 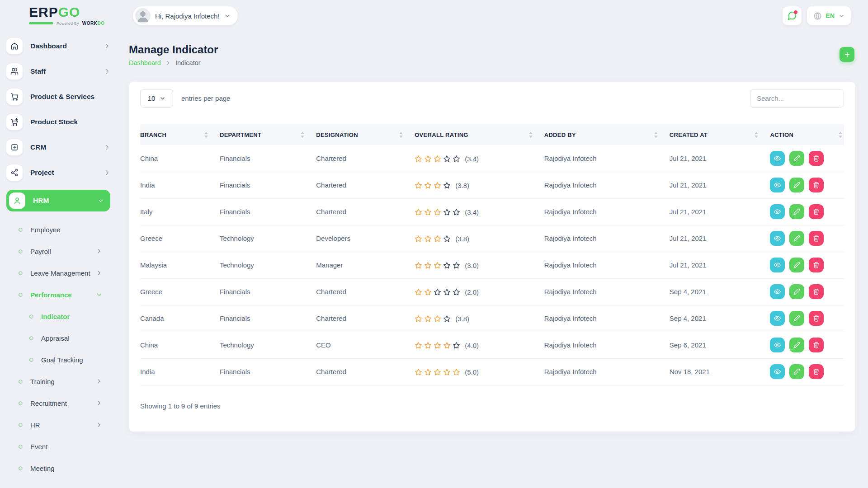 I want to click on designation-cell: CEO, so click(x=365, y=345).